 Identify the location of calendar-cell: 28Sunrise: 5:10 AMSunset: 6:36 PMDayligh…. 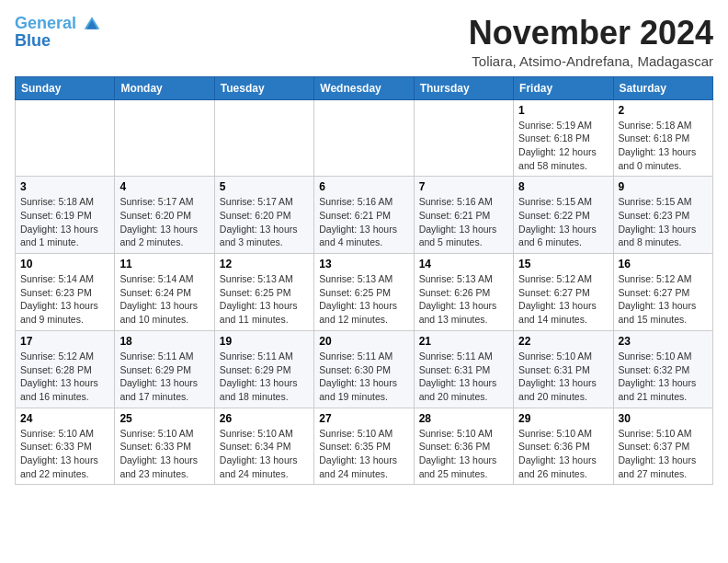
(463, 446).